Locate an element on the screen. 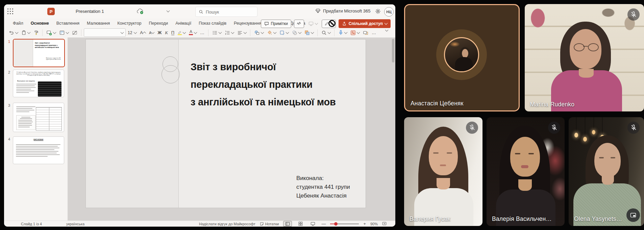 This screenshot has height=230, width=644. diamond-icon is located at coordinates (318, 11).